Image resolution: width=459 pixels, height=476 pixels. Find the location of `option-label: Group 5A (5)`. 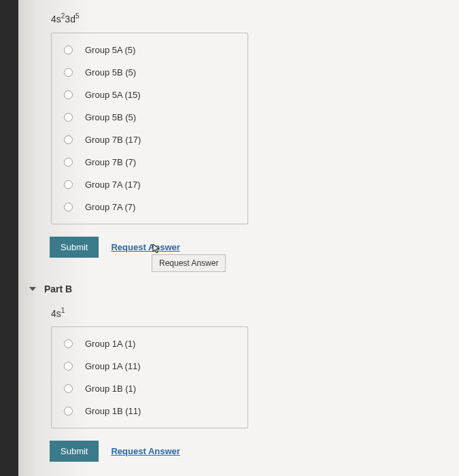

option-label: Group 5A (5) is located at coordinates (110, 50).